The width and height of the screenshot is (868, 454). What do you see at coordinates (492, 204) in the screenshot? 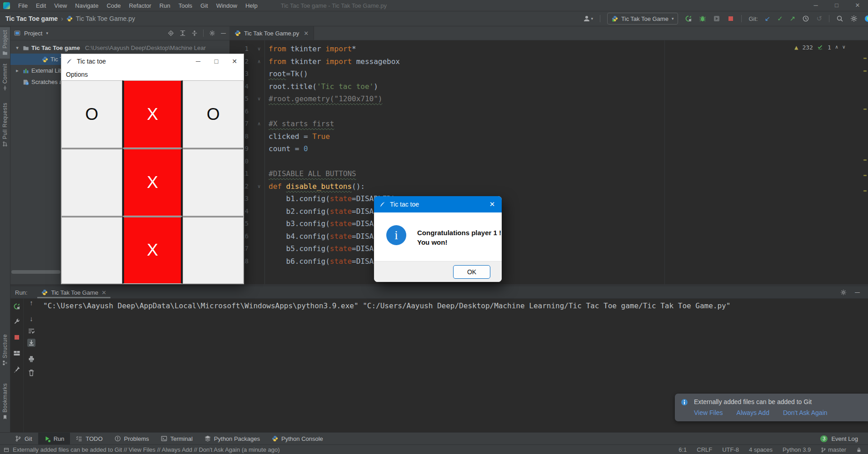
I see `dialog-close-icon: ✕` at bounding box center [492, 204].